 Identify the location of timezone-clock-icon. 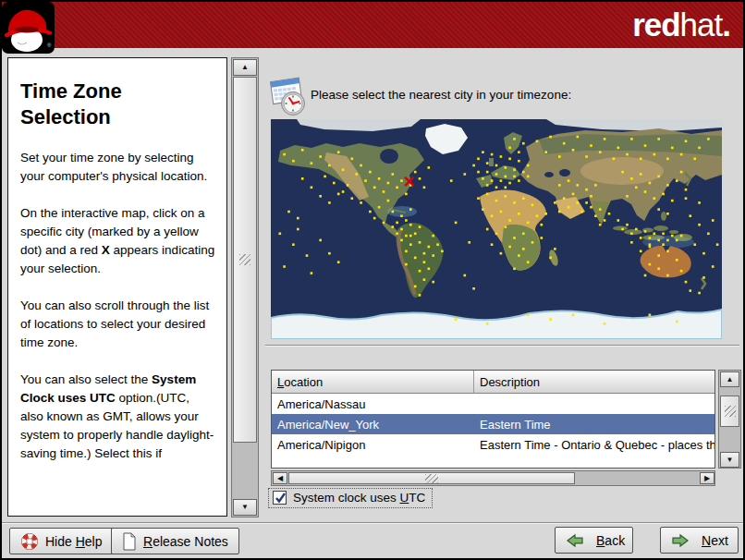
(287, 98).